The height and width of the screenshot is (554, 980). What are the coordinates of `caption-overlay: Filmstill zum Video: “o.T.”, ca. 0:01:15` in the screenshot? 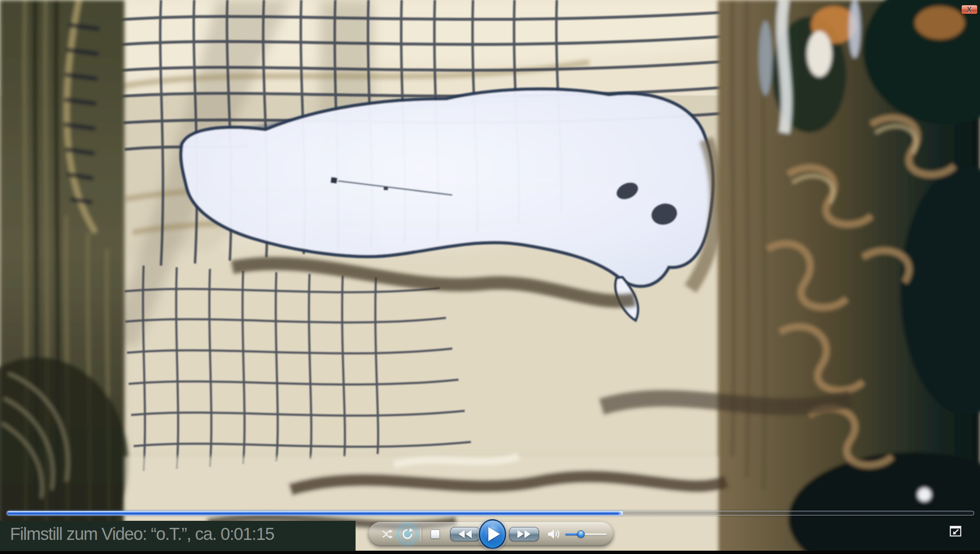 It's located at (178, 536).